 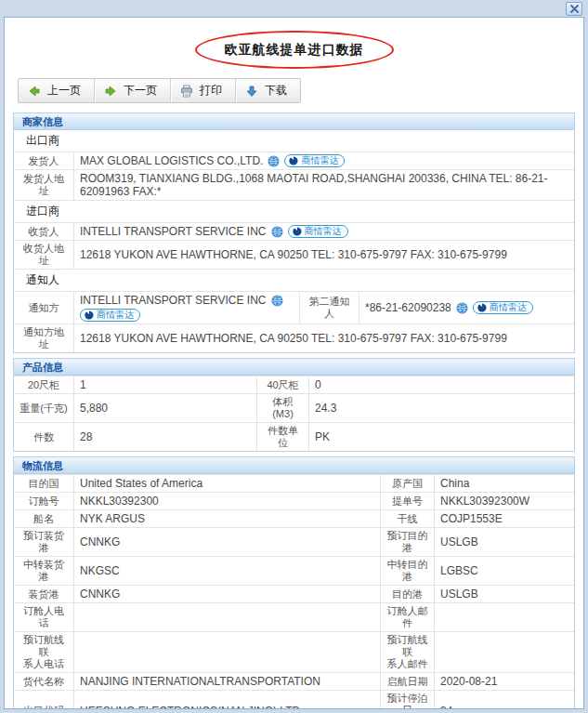 I want to click on table-row: 订舱号 NKKL30392300 提单号 NKKL30392300W, so click(x=294, y=500).